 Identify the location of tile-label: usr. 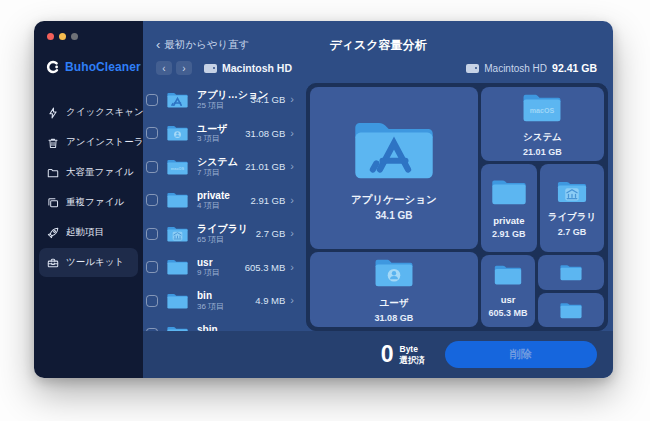
(508, 300).